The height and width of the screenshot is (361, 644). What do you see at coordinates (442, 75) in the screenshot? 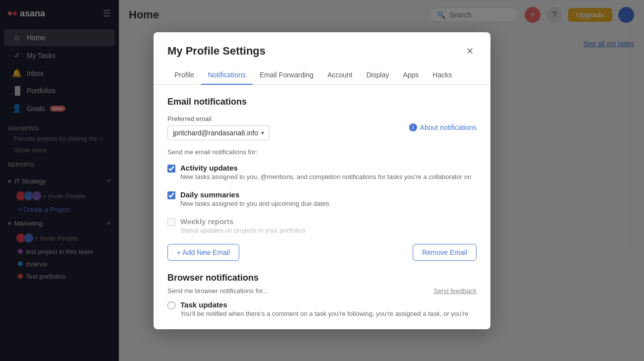
I see `tab-hacks: Hacks` at bounding box center [442, 75].